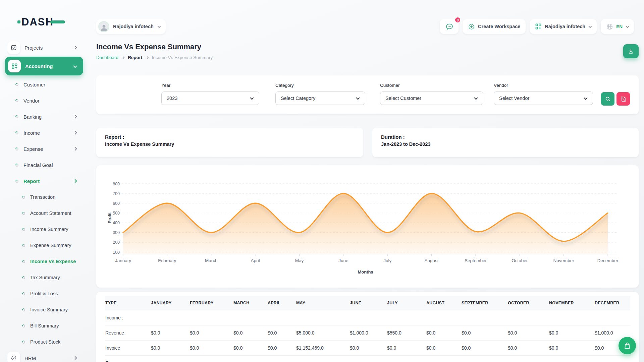 This screenshot has height=362, width=644. Describe the element at coordinates (563, 26) in the screenshot. I see `company-selector: Rajodiya infotech` at that location.